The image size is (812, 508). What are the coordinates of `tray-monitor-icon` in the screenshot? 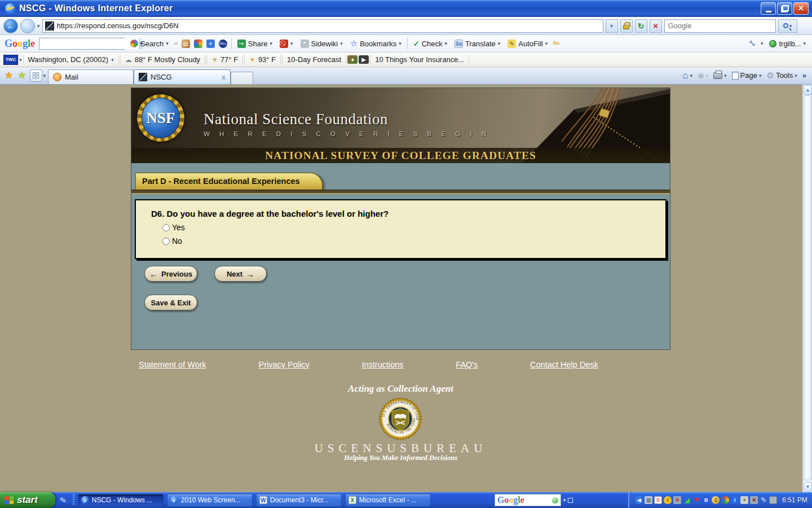 It's located at (773, 500).